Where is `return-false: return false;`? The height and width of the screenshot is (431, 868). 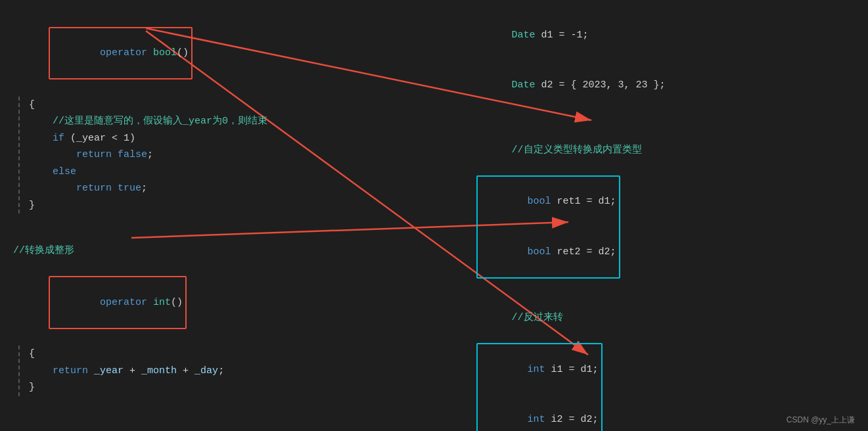
return-false: return false; is located at coordinates (252, 155).